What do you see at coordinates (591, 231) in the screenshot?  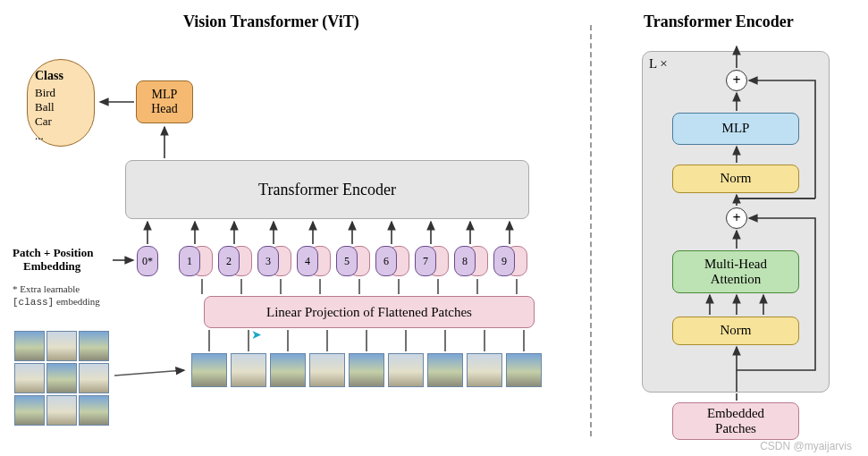 I see `vertical-divider` at bounding box center [591, 231].